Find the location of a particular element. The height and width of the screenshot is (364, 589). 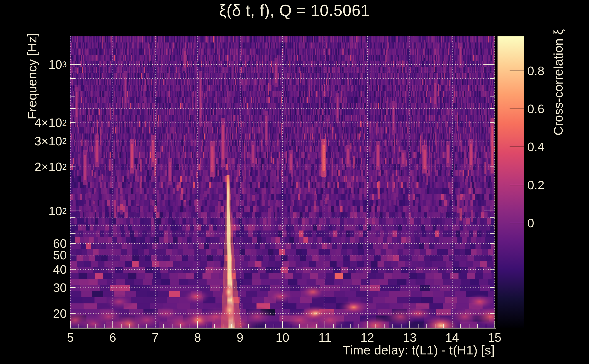

plot-title: ξ(δ t, f), Q = 10.5061 is located at coordinates (294, 11).